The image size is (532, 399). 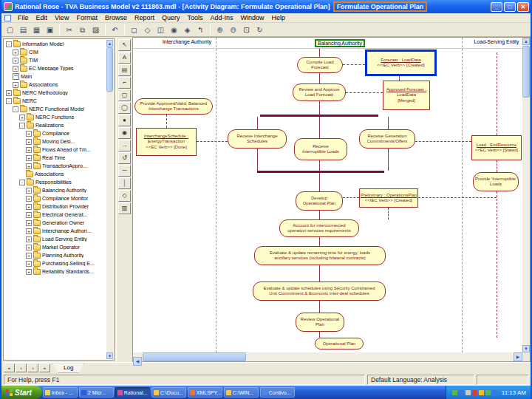 What do you see at coordinates (55, 166) in the screenshot?
I see `tree-item-transactionappro: +TransactionAppro...` at bounding box center [55, 166].